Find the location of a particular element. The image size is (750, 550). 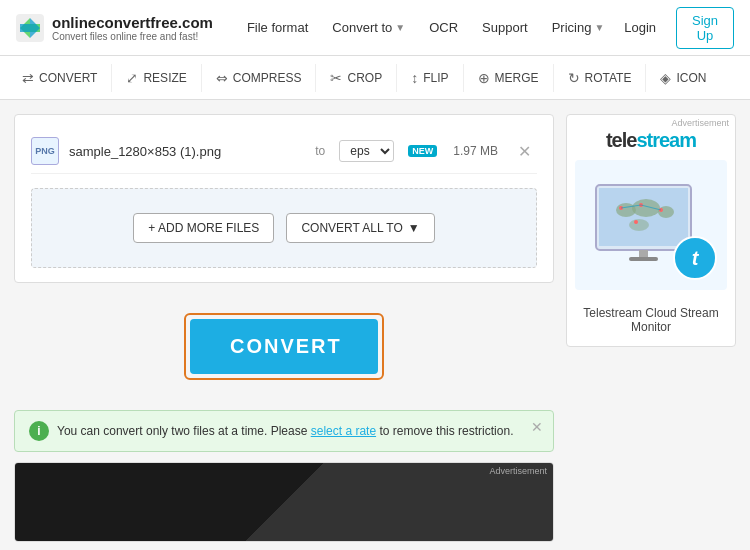

header-actions: Login Sign Up is located at coordinates (674, 28).